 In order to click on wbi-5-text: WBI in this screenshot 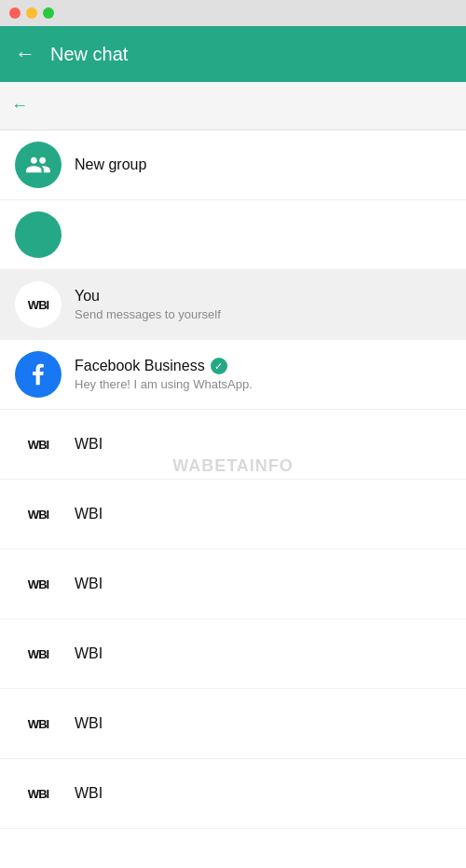, I will do `click(263, 724)`.